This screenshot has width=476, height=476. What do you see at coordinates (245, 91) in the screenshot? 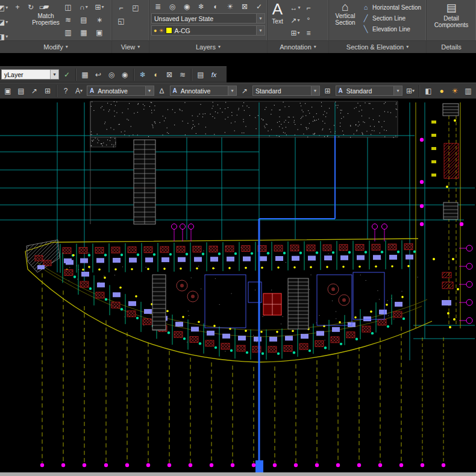
I see `mleader-style-button-icon: ↗` at bounding box center [245, 91].